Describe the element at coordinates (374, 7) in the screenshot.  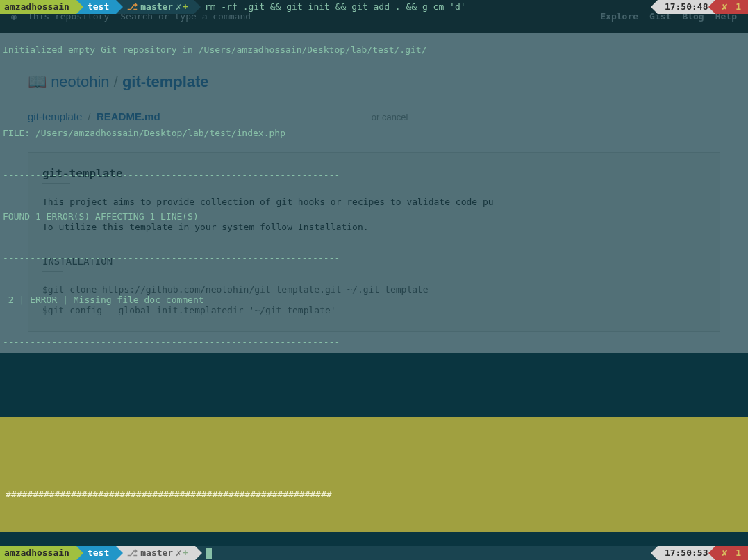
I see `status-bar-top: amzadhossain test ⎇ master ✗ + rm -rf .g…` at that location.